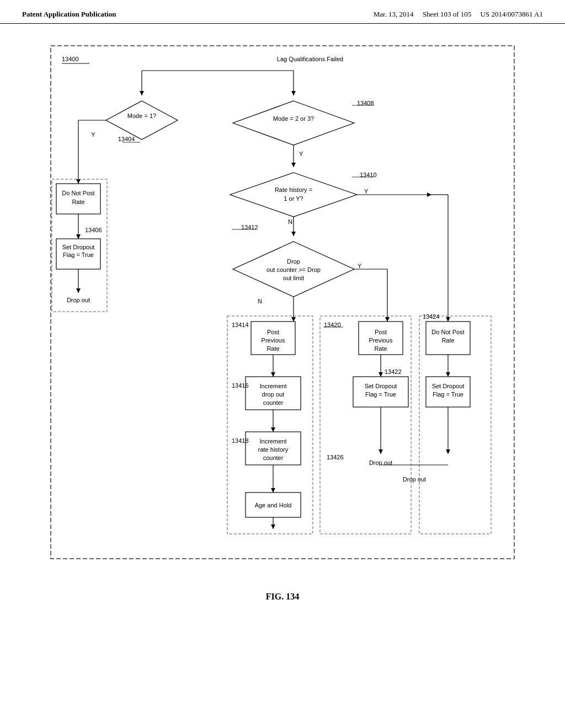 This screenshot has width=565, height=728. What do you see at coordinates (78, 202) in the screenshot?
I see `node-13404-line2: Rate` at bounding box center [78, 202].